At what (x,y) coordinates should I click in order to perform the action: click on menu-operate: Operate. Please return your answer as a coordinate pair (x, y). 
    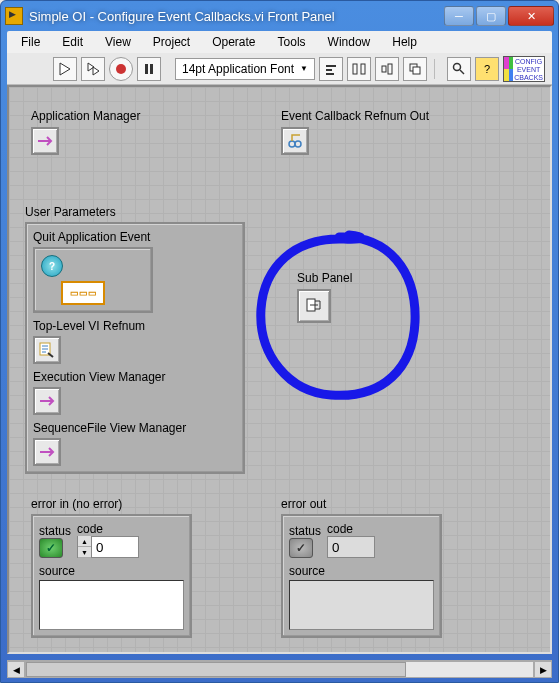
    Looking at the image, I should click on (234, 42).